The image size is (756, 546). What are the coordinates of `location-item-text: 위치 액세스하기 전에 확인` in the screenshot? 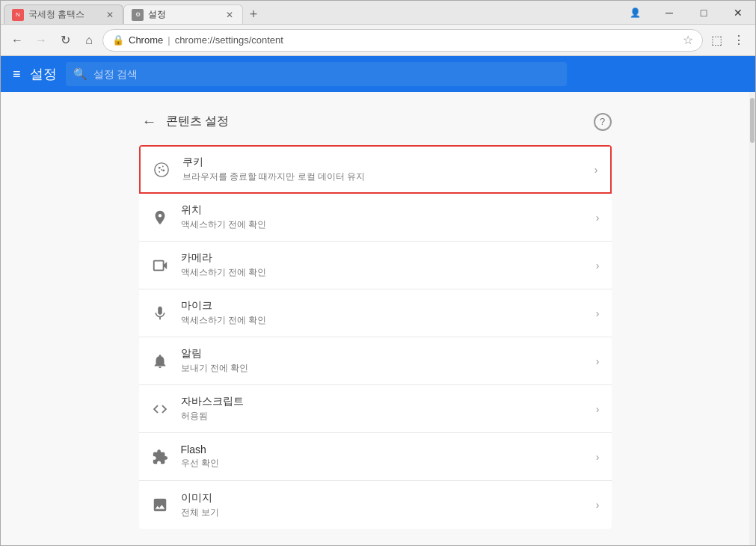 It's located at (383, 217).